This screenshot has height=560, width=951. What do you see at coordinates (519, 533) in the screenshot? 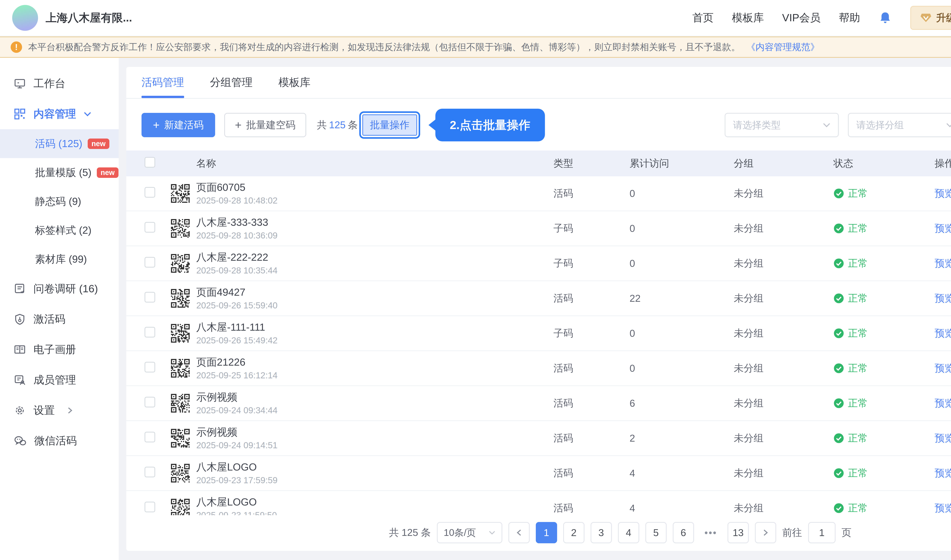
I see `prev-page-button` at bounding box center [519, 533].